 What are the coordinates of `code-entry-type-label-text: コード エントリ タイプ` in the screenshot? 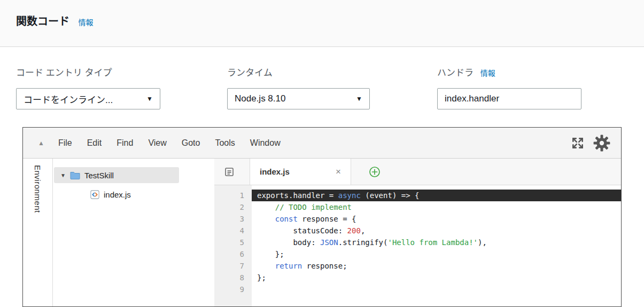 It's located at (64, 73).